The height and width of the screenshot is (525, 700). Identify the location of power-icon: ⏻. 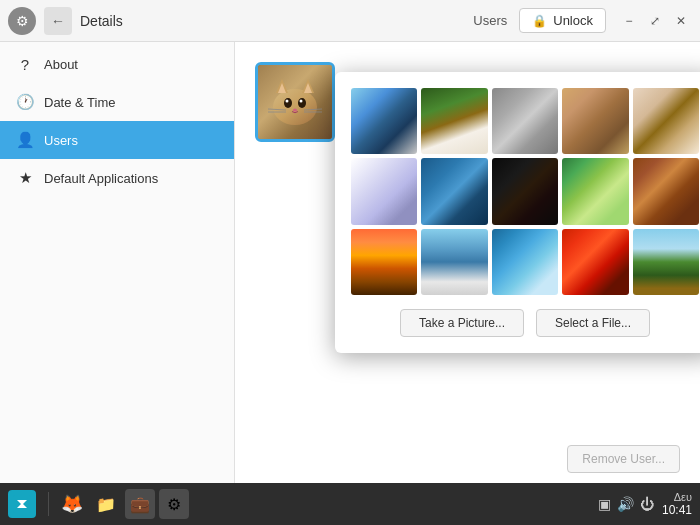
(647, 504).